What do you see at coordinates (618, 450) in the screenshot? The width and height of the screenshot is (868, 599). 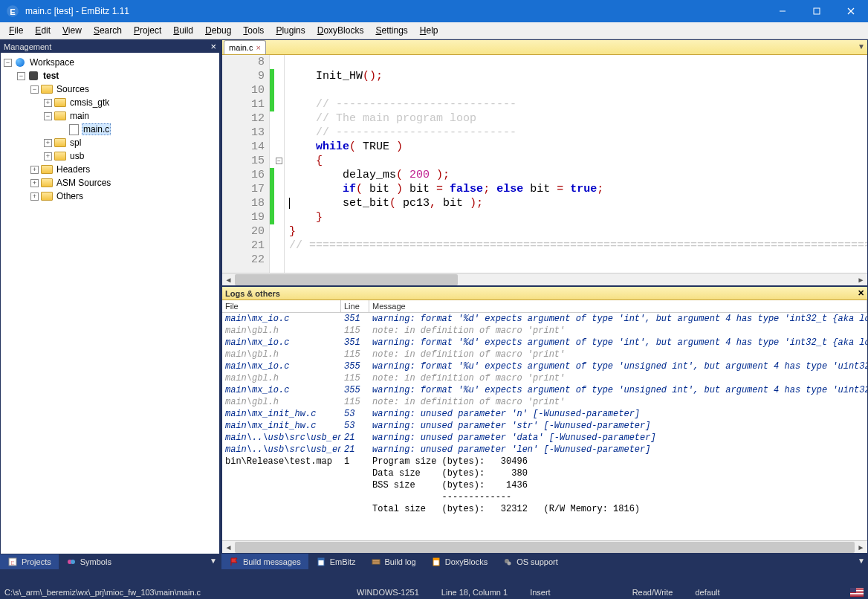 I see `log-cell: warning: unused parameter 'len' [-Wunuse…` at bounding box center [618, 450].